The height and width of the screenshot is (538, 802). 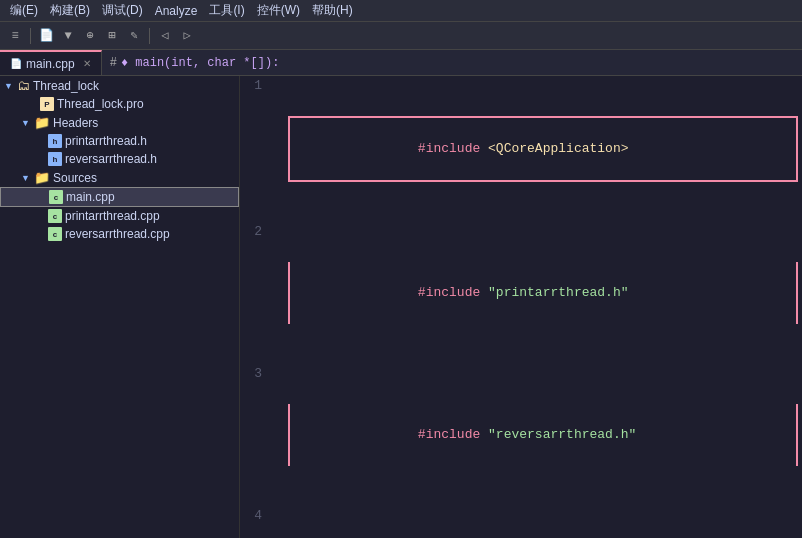 What do you see at coordinates (558, 292) in the screenshot?
I see `code-str: "printarrthread.h"` at bounding box center [558, 292].